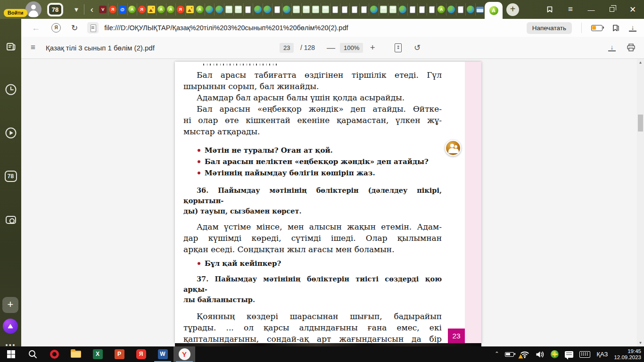  Describe the element at coordinates (325, 9) in the screenshot. I see `thumb-favicon` at that location.